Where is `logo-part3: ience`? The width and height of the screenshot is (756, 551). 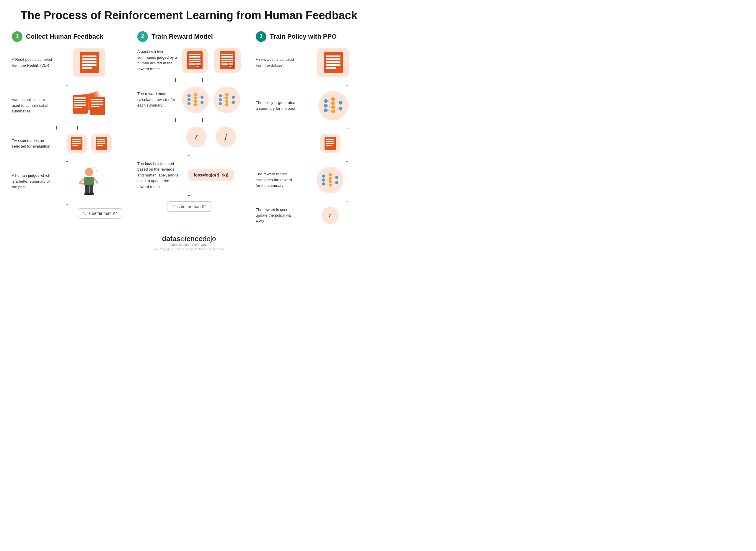 logo-part3: ience is located at coordinates (194, 238).